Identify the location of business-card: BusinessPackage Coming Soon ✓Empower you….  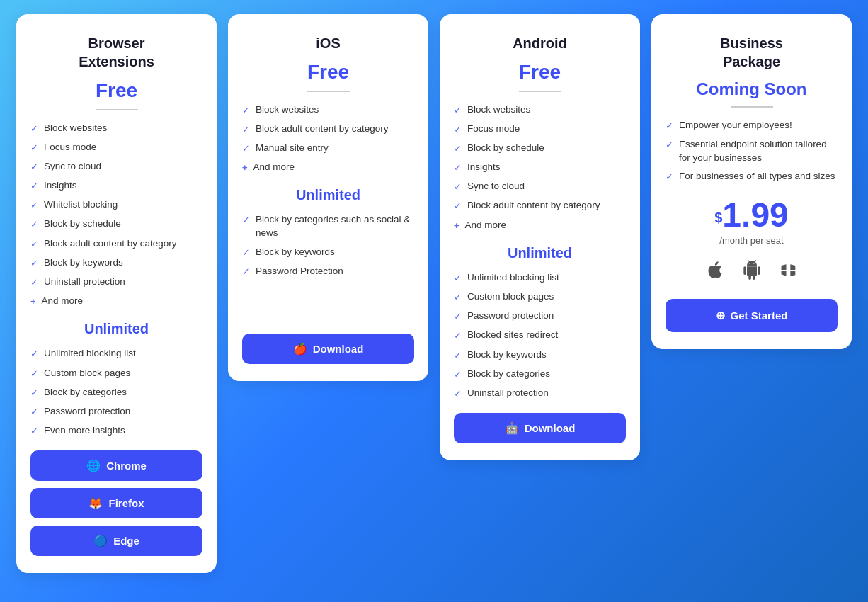
(752, 181).